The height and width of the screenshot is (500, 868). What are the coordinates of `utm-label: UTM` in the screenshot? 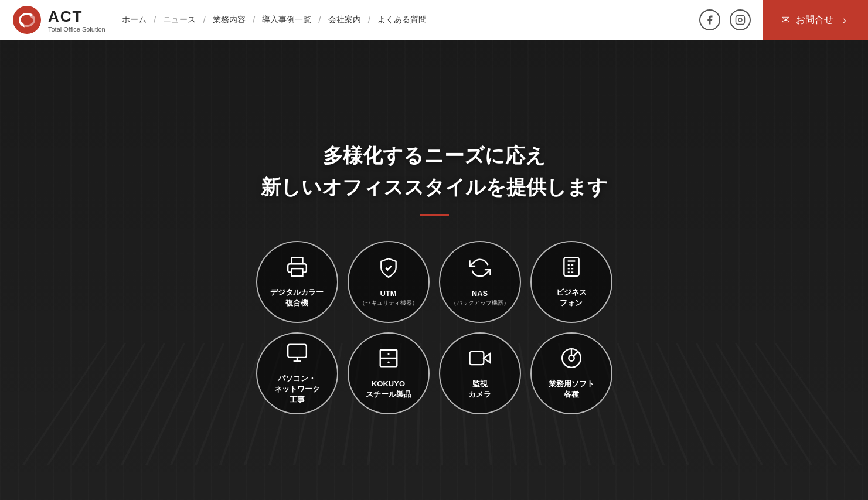 It's located at (388, 294).